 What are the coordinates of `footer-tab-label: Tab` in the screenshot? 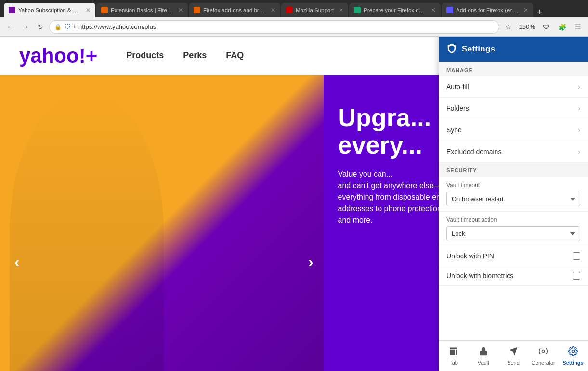 It's located at (454, 363).